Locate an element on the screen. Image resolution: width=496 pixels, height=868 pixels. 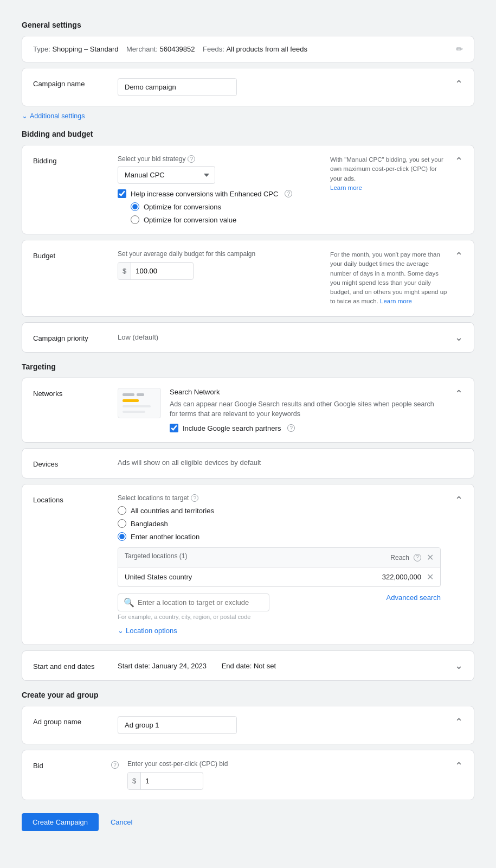
location-options-label: Location options is located at coordinates (152, 630).